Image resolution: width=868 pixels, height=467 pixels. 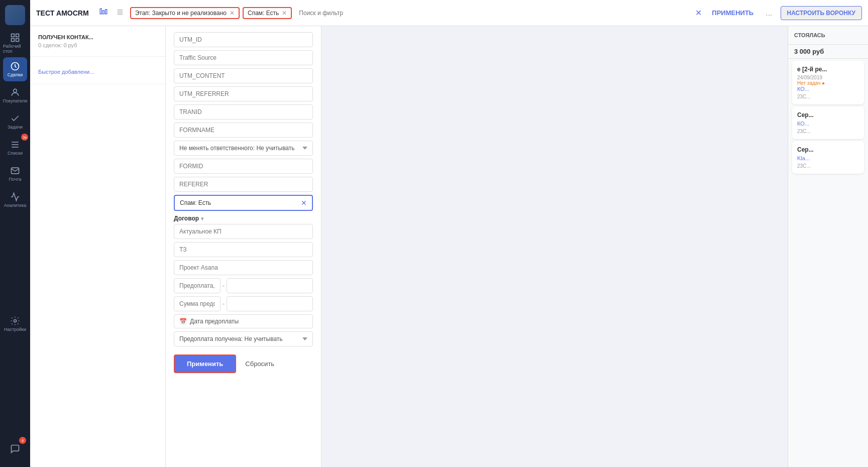 I want to click on filter-tag-spam-label: Спам: Есть, so click(x=263, y=13).